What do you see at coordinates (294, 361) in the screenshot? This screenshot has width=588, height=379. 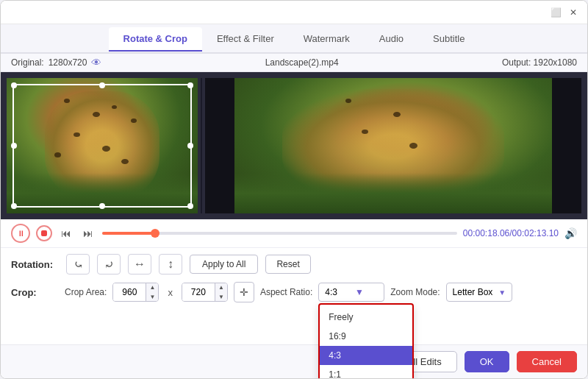 I see `footer-bar: Reset All Edits OK Cancel` at bounding box center [294, 361].